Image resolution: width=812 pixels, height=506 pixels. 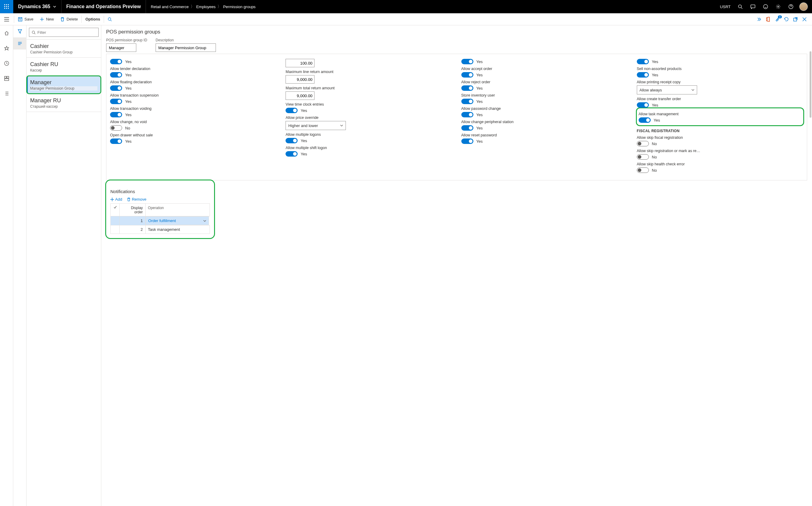 I want to click on office-icon, so click(x=768, y=19).